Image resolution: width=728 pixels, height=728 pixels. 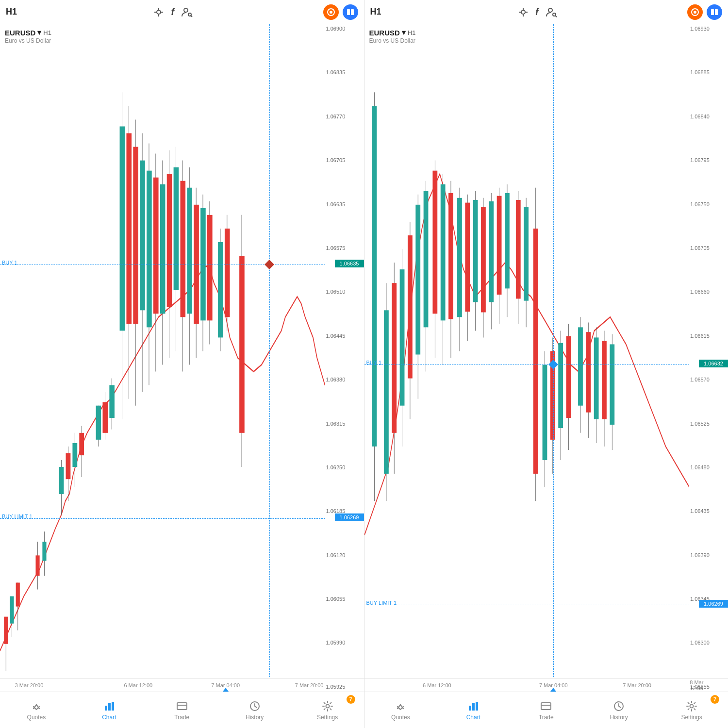 I want to click on left-buylimit-label: BUY LIMIT 1, so click(x=17, y=516).